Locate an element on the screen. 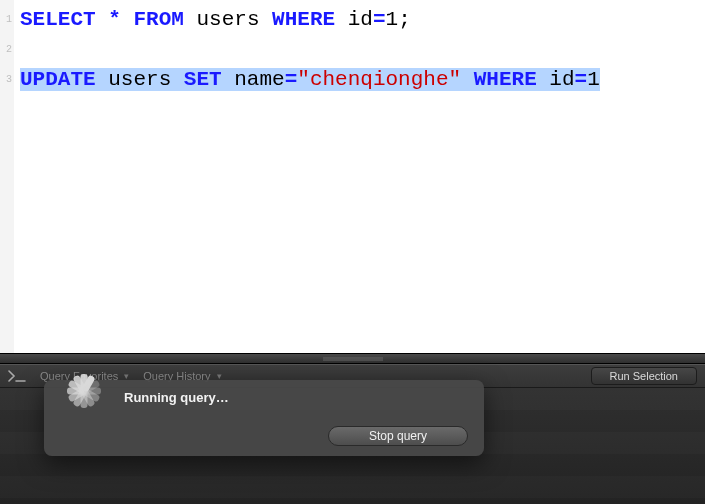 Image resolution: width=705 pixels, height=504 pixels. running-query-popup: Running query… Stop query is located at coordinates (264, 418).